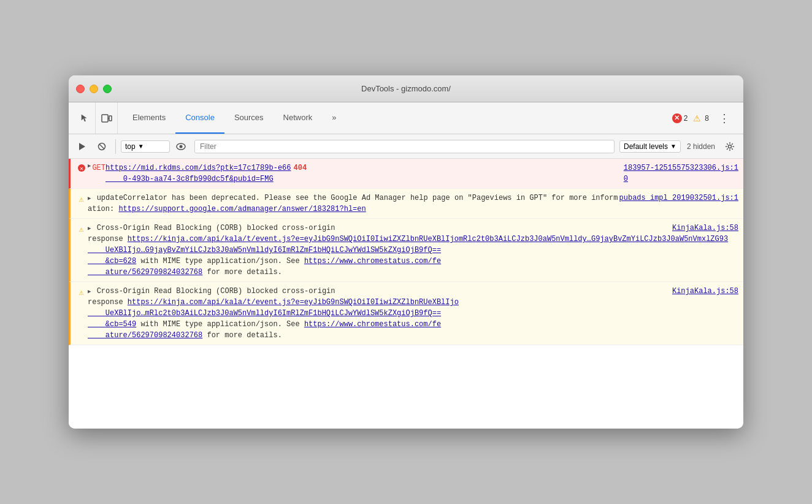 The height and width of the screenshot is (504, 812). I want to click on warning-source-3: KinjaKala.js:58, so click(705, 291).